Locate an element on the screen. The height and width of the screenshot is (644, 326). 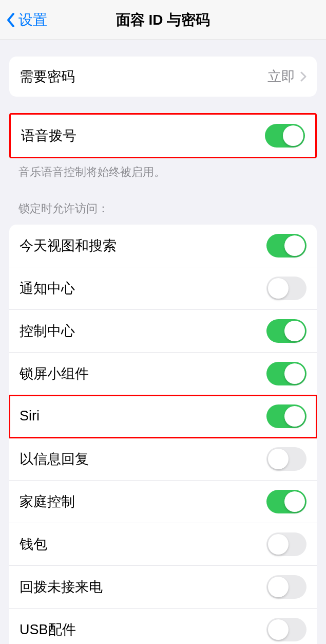
lock-access-row: 钱包 is located at coordinates (163, 545).